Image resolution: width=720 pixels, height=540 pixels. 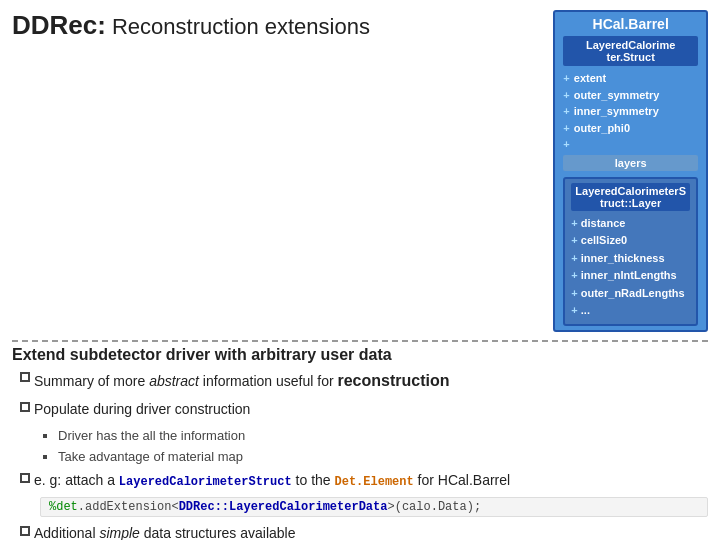 What do you see at coordinates (364, 410) in the screenshot?
I see `bullet-populate: Populate during driver construction` at bounding box center [364, 410].